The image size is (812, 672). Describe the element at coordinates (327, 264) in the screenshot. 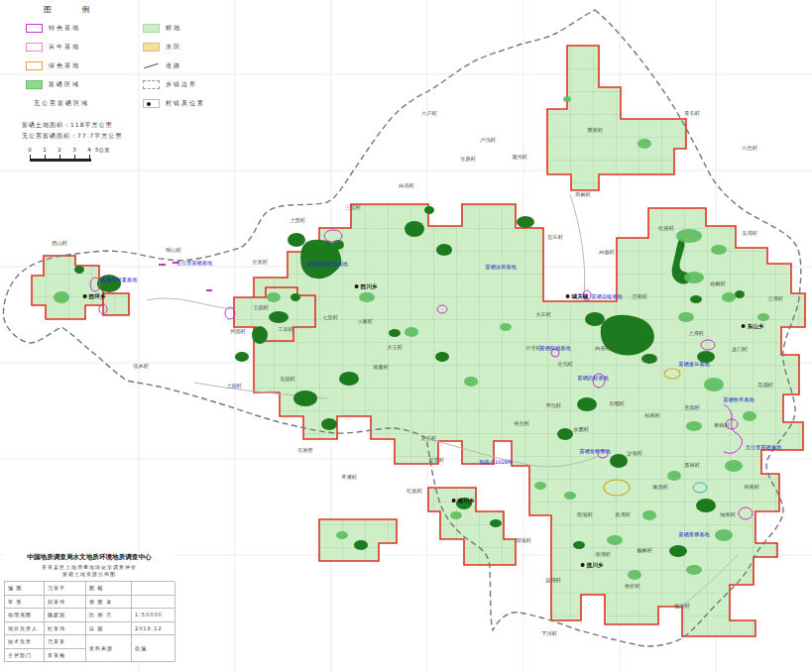

I see `base-annotation-label: 绿色富硒示范基地` at that location.